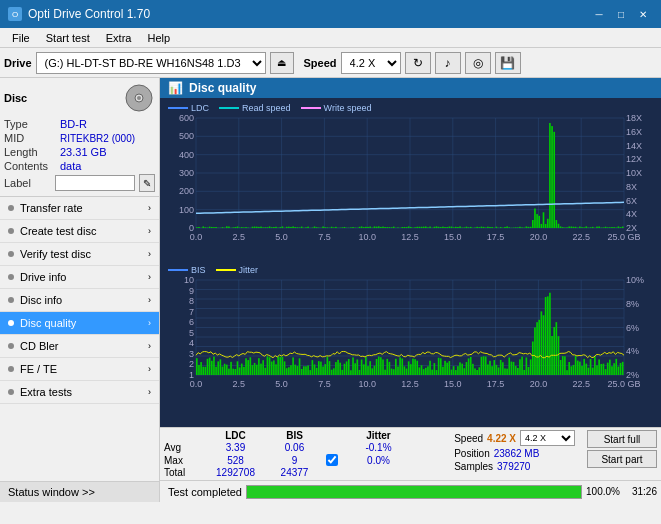  What do you see at coordinates (178, 108) in the screenshot?
I see `ldc-color` at bounding box center [178, 108].